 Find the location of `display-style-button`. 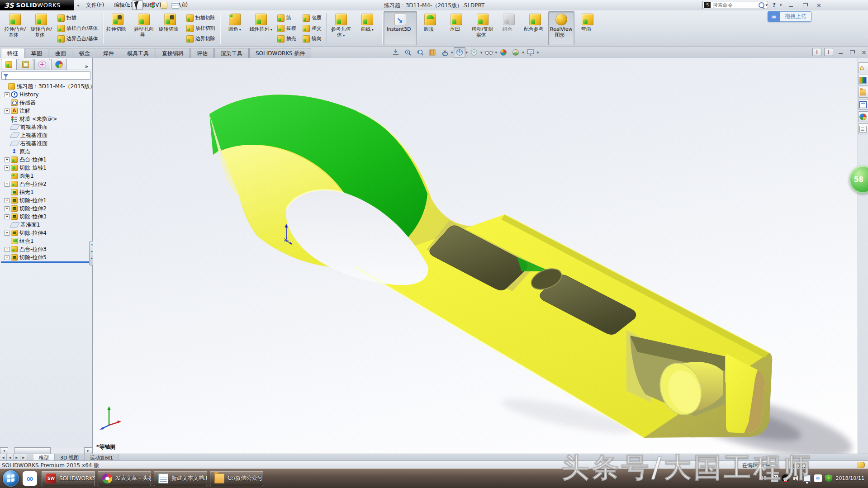

display-style-button is located at coordinates (474, 52).